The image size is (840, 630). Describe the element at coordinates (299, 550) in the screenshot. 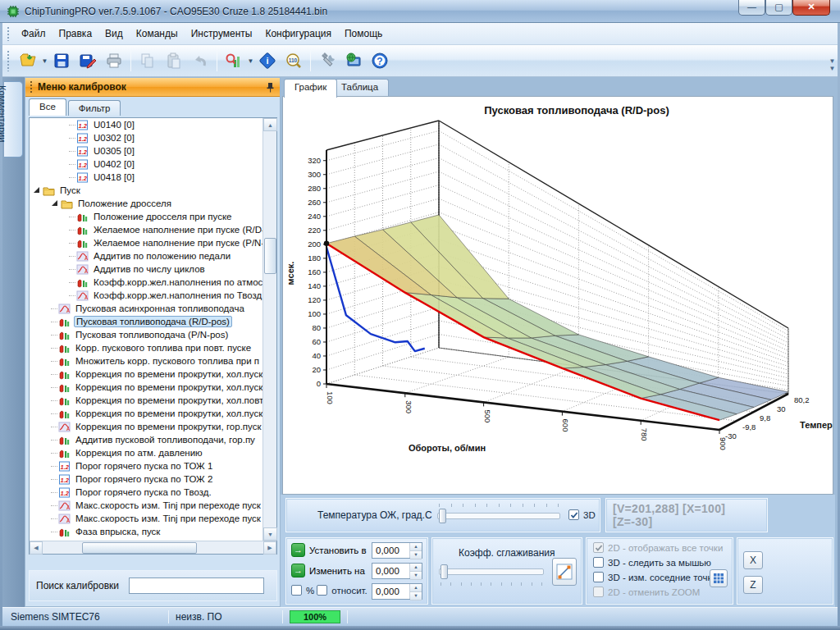

I see `apply-set-button: →` at that location.